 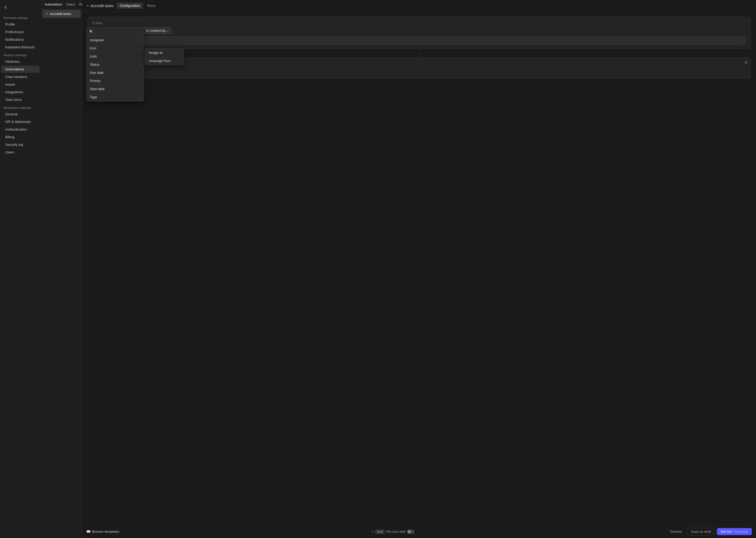 What do you see at coordinates (89, 532) in the screenshot?
I see `book-icon: 📖` at bounding box center [89, 532].